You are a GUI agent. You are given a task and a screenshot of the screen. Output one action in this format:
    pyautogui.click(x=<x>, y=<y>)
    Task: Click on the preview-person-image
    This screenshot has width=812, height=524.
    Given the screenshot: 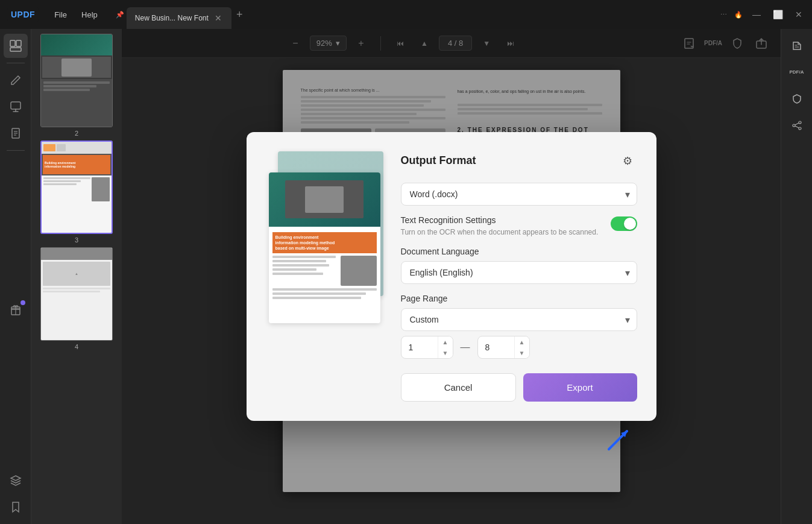 What is the action you would take?
    pyautogui.click(x=359, y=271)
    